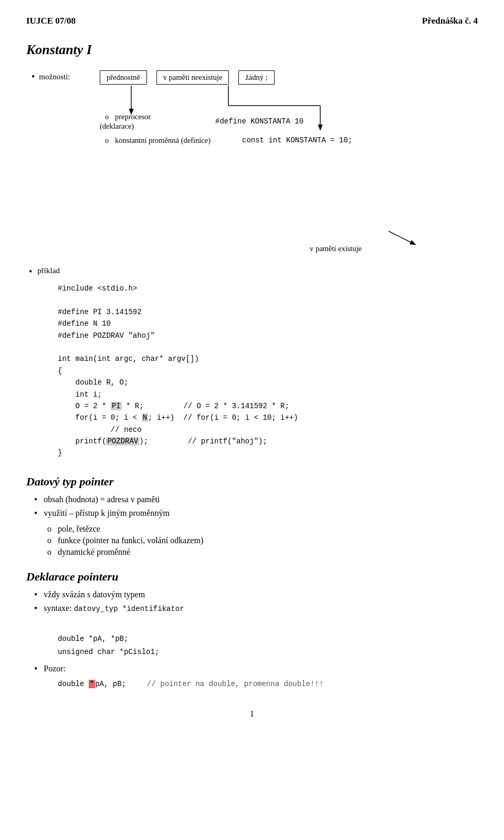 This screenshot has width=504, height=840. What do you see at coordinates (51, 21) in the screenshot?
I see `header-left: IUJCE 07/08` at bounding box center [51, 21].